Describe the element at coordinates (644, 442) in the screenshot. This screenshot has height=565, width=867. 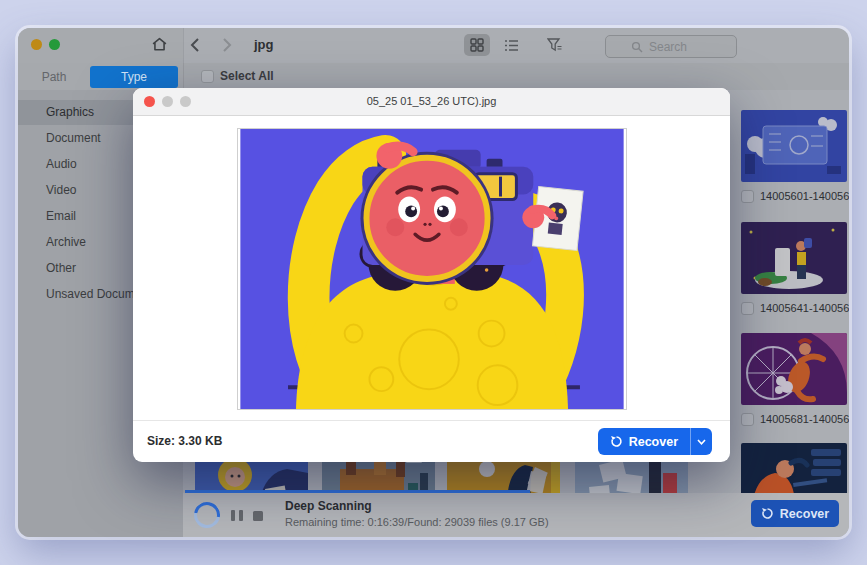
I see `modal-recover-main: Recover` at that location.